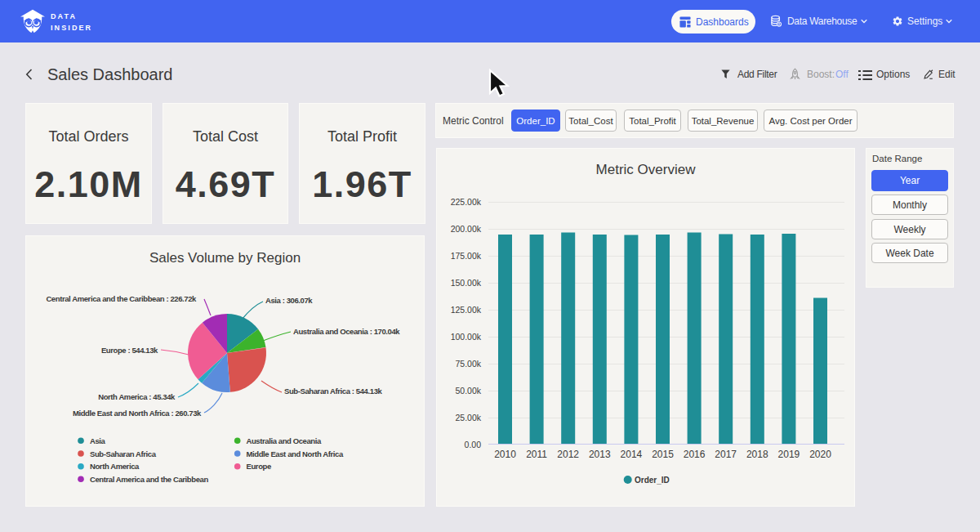  What do you see at coordinates (466, 337) in the screenshot?
I see `svg-text: 100.00k` at bounding box center [466, 337].